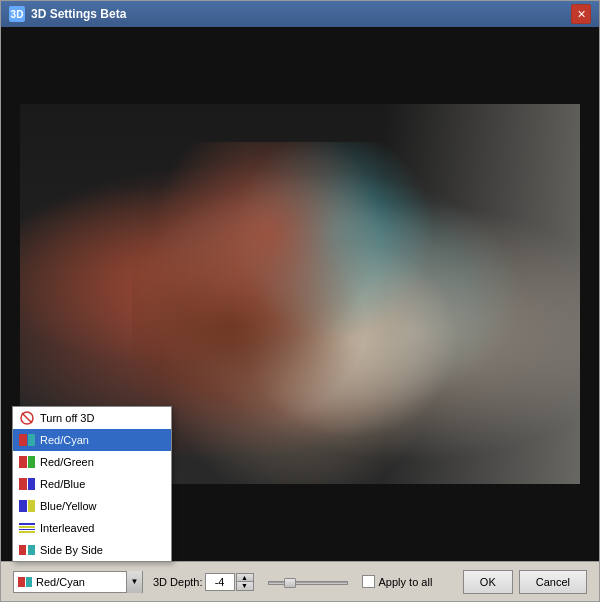 This screenshot has height=602, width=600. Describe the element at coordinates (92, 506) in the screenshot. I see `menu-item-blueyellow: Blue/Yellow` at that location.